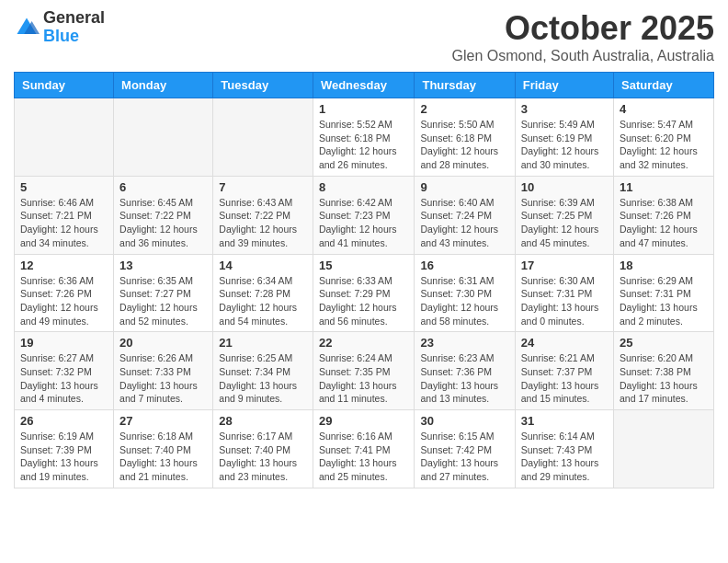  What do you see at coordinates (564, 456) in the screenshot?
I see `day-info: Sunrise: 6:14 AM Sunset: 7:43 PM Dayligh…` at bounding box center [564, 456].